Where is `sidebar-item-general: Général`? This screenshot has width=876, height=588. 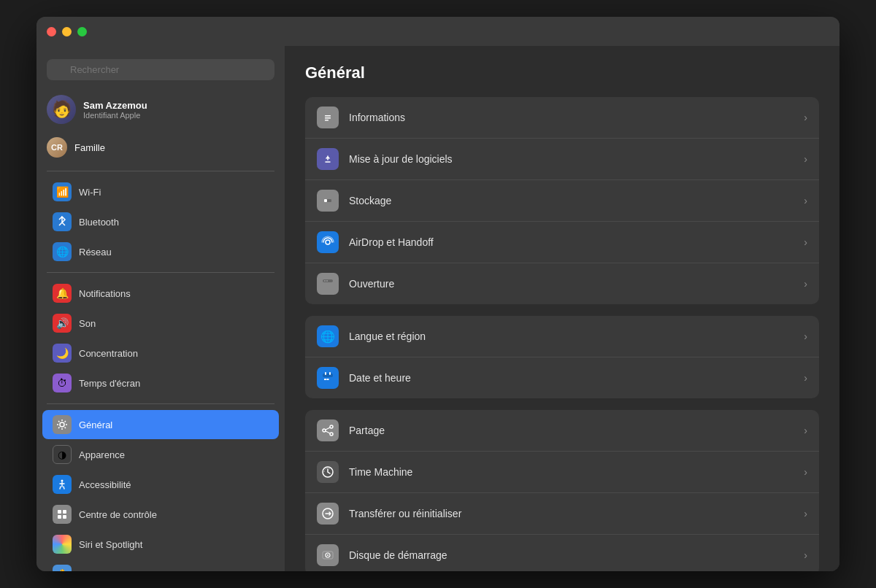
sidebar-item-general: Général is located at coordinates (161, 425).